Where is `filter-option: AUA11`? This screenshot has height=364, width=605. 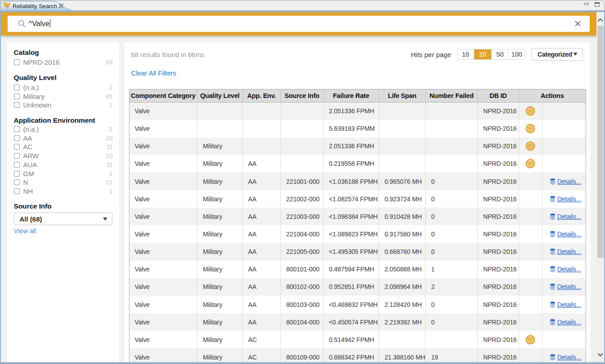 filter-option: AUA11 is located at coordinates (63, 165).